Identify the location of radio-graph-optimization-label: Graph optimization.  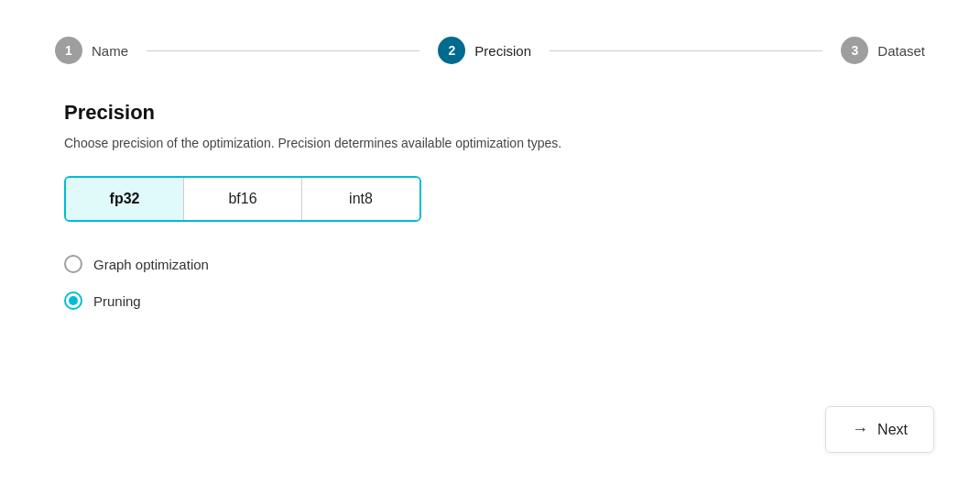
(151, 264).